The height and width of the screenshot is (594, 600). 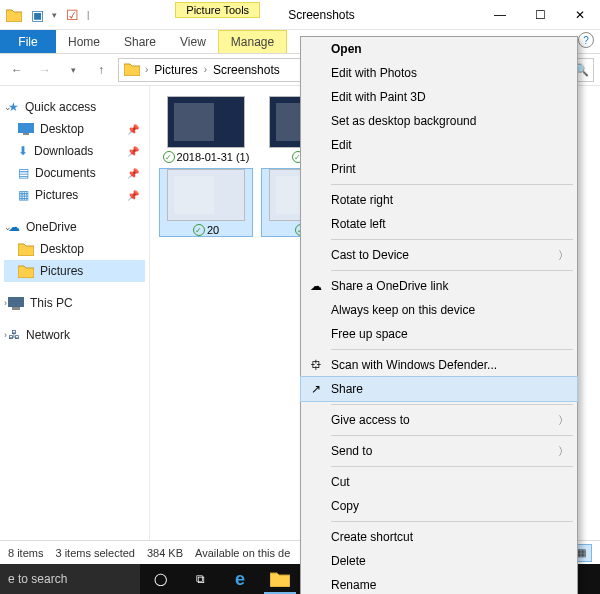 What do you see at coordinates (439, 584) in the screenshot?
I see `menu-item: Rename` at bounding box center [439, 584].